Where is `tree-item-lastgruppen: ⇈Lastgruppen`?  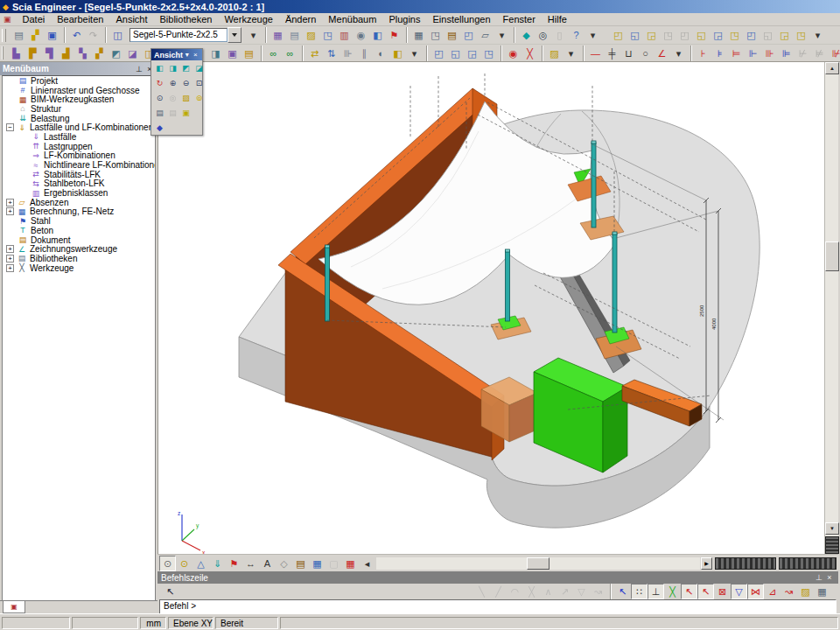 tree-item-lastgruppen: ⇈Lastgruppen is located at coordinates (79, 147).